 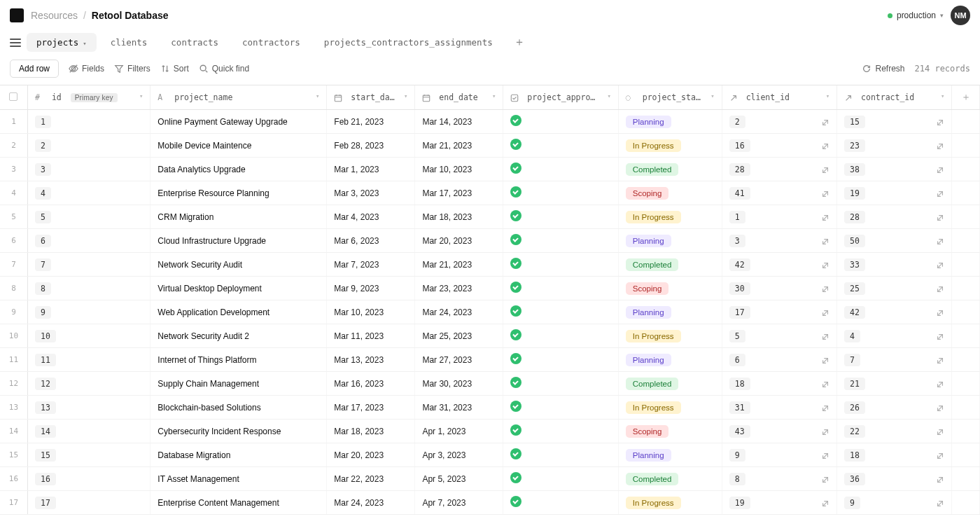 What do you see at coordinates (371, 503) in the screenshot?
I see `cell-start-date: Mar 24, 2023` at bounding box center [371, 503].